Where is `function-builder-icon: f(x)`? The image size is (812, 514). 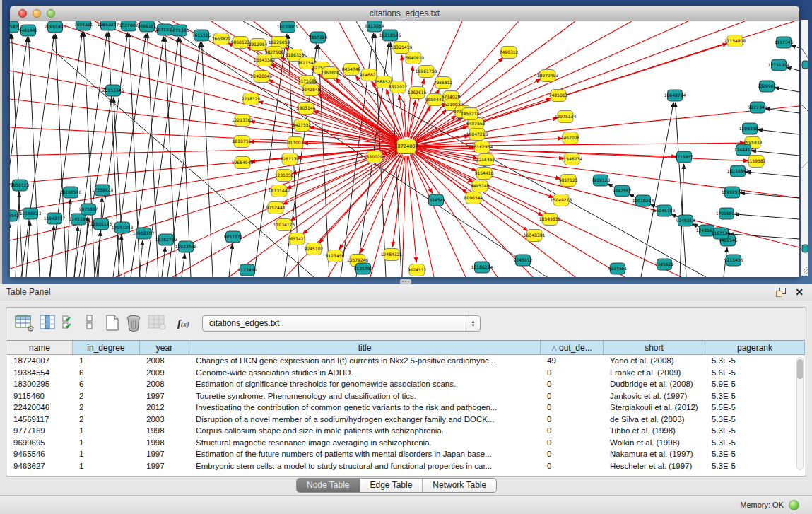
function-builder-icon: f(x) is located at coordinates (183, 327).